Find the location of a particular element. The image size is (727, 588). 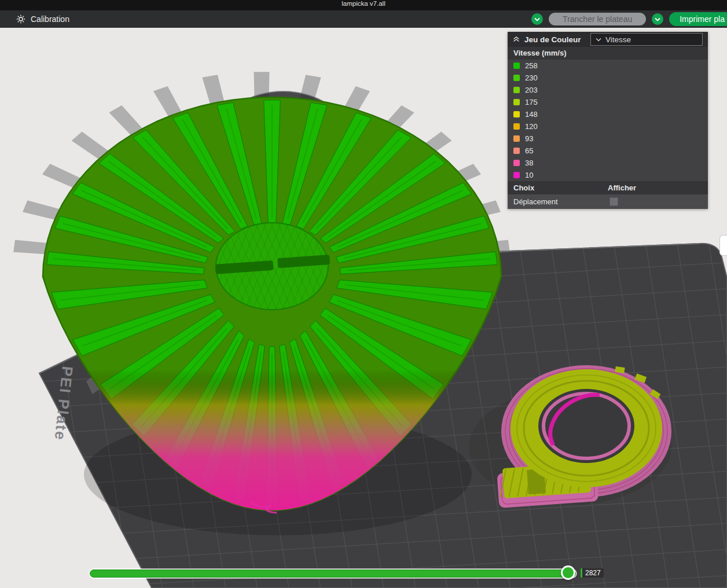

speed-value-label: 120 is located at coordinates (531, 126).